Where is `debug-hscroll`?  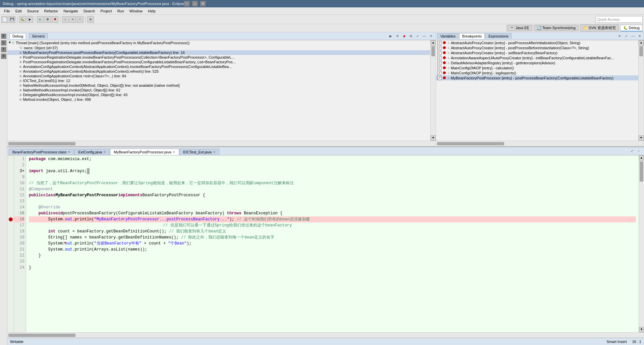
debug-hscroll is located at coordinates (221, 143).